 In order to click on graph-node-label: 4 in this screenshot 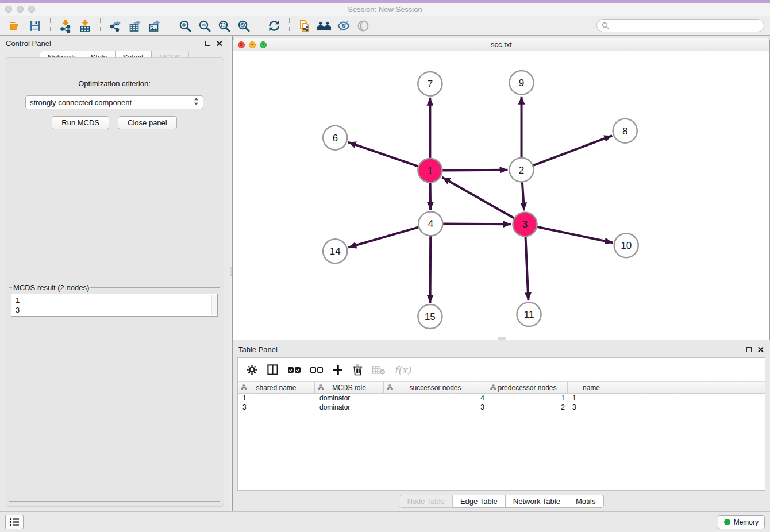, I will do `click(431, 224)`.